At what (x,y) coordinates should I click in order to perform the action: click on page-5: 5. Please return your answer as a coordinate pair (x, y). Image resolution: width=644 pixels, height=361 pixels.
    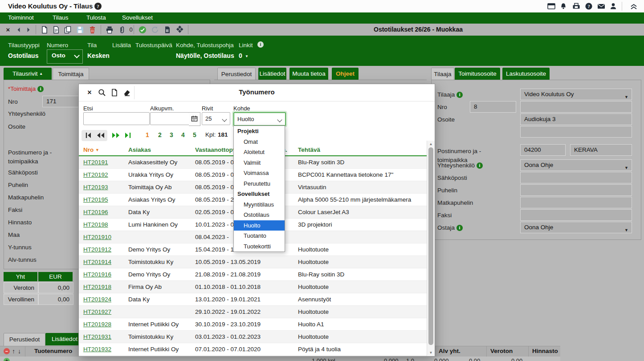
    Looking at the image, I should click on (195, 135).